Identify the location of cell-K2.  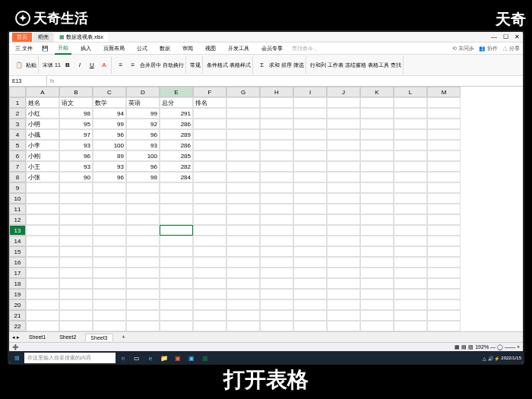
(377, 113).